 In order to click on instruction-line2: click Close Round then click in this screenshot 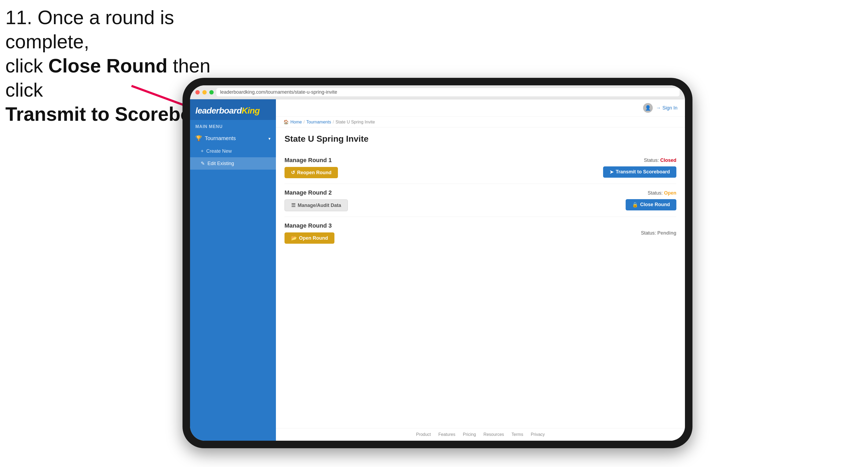, I will do `click(108, 78)`.